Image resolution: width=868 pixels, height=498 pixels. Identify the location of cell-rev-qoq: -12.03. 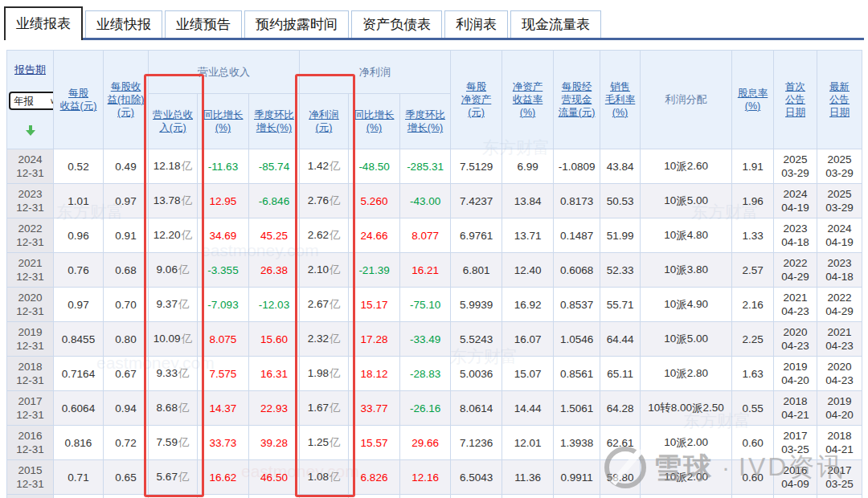
(275, 305).